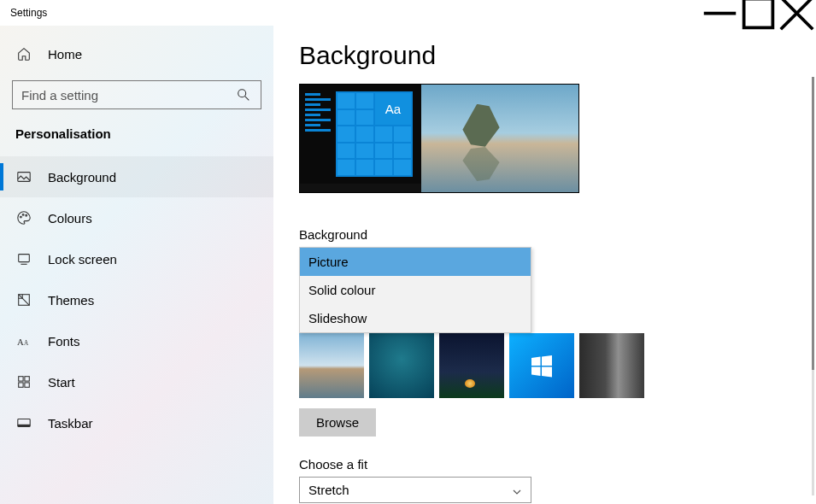 The height and width of the screenshot is (504, 816). I want to click on sidebar-item-label: Background, so click(82, 178).